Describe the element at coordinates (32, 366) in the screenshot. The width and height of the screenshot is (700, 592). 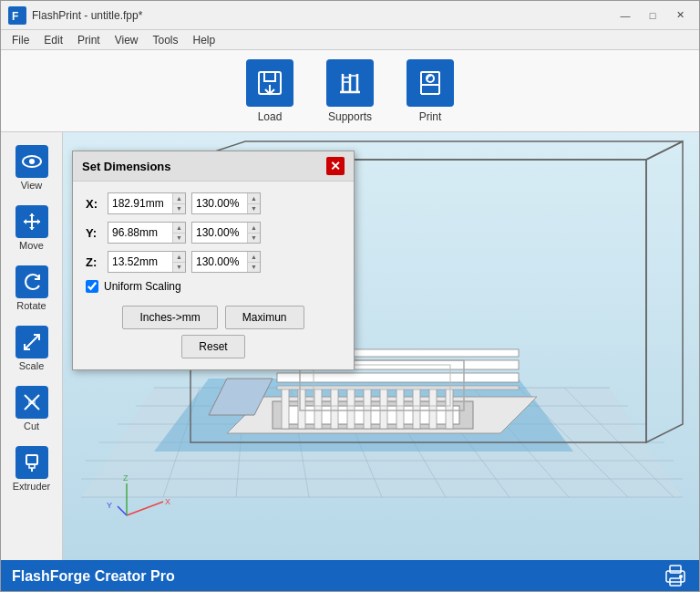
I see `scale-label: Scale` at that location.